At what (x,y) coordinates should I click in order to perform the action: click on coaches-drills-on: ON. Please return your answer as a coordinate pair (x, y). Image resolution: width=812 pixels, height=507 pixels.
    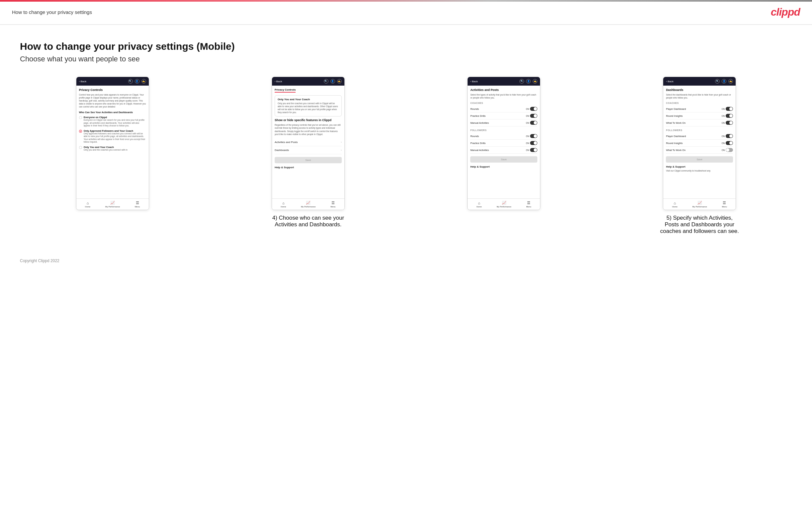
    Looking at the image, I should click on (527, 116).